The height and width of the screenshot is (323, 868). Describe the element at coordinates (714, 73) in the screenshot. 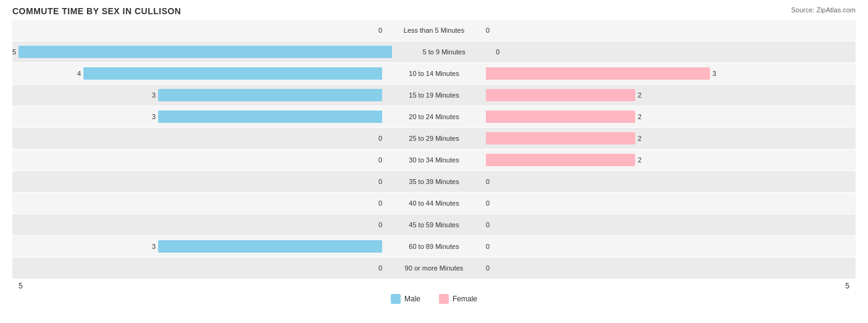

I see `female-value: 3` at that location.